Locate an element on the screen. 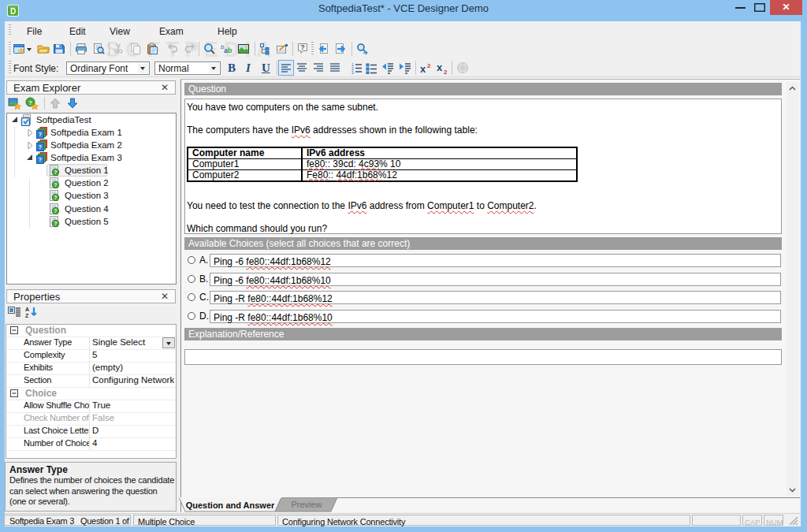 Image resolution: width=807 pixels, height=532 pixels. svg-text: Preview is located at coordinates (306, 504).